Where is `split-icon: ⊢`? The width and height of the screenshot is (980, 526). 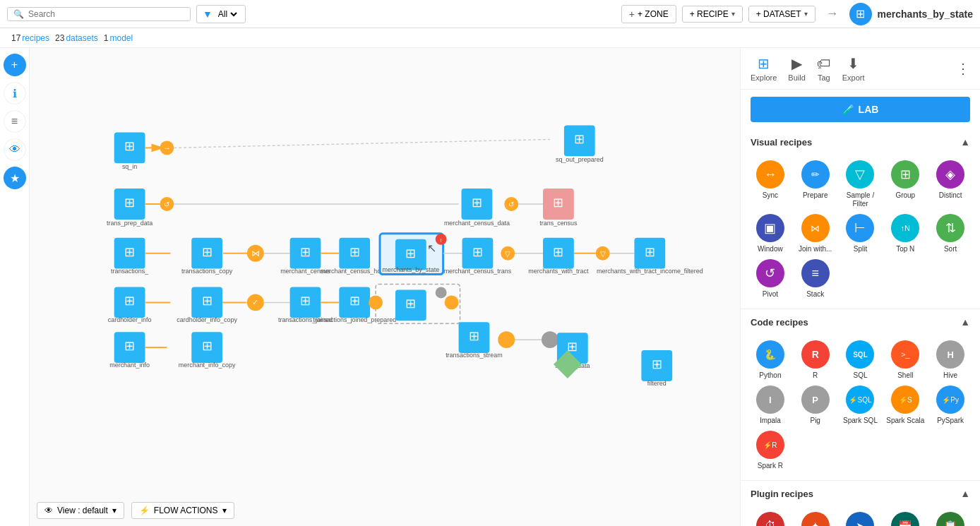 split-icon: ⊢ is located at coordinates (860, 228).